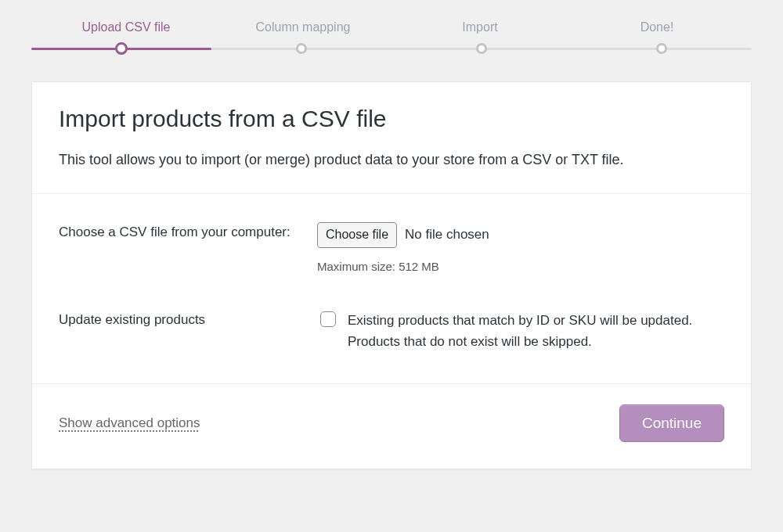  I want to click on page-title: Import products from a CSV file, so click(392, 119).